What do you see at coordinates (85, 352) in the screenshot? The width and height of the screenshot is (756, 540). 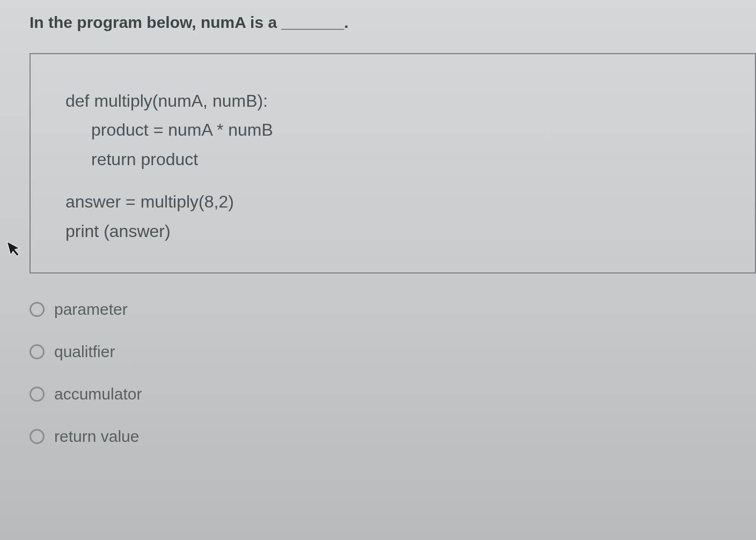 I see `option-label: qualitfier` at bounding box center [85, 352].